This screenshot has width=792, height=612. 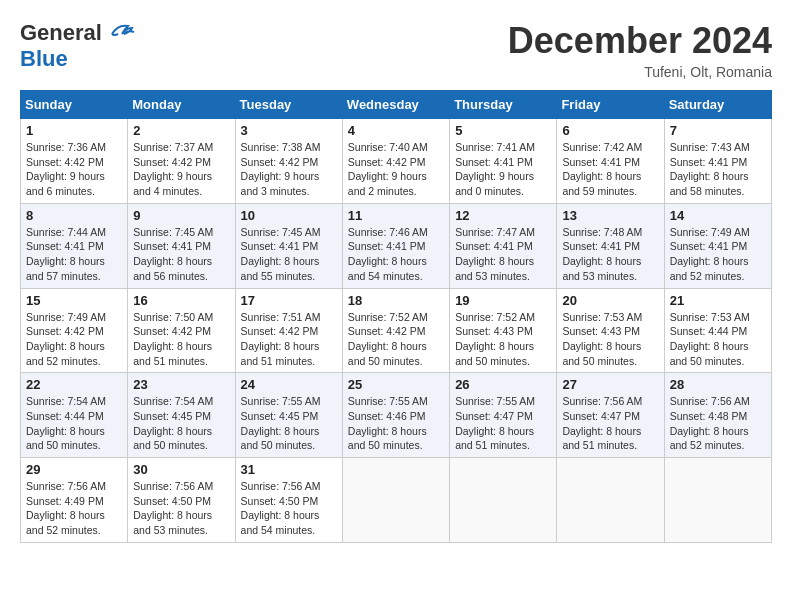 What do you see at coordinates (718, 105) in the screenshot?
I see `weekday-header-saturday: Saturday` at bounding box center [718, 105].